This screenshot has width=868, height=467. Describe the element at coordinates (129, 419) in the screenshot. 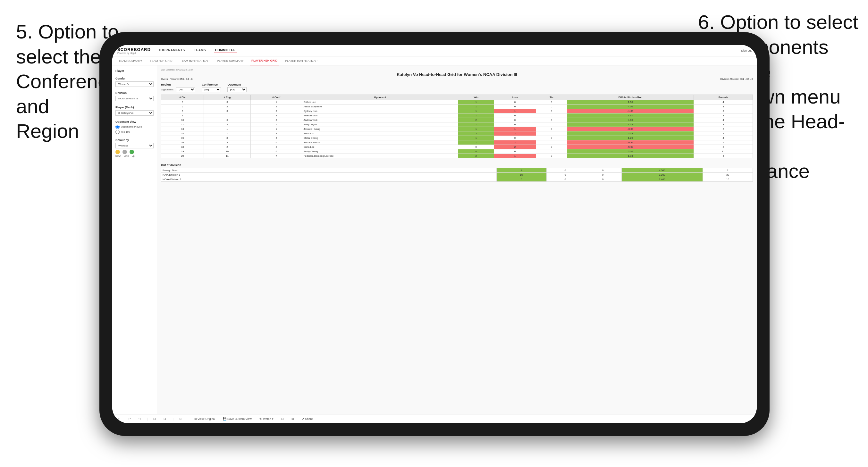

I see `toolbar-undo2: ↩` at that location.